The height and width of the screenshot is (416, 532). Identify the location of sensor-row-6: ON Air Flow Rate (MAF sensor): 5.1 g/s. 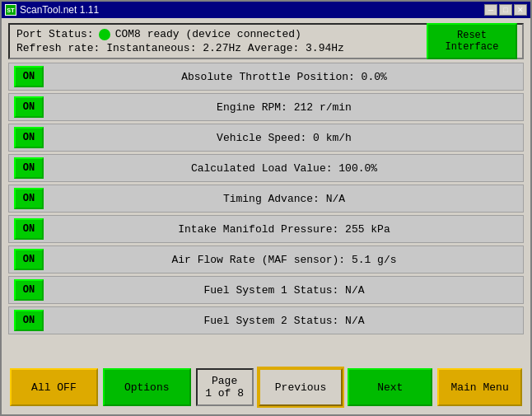
(266, 259).